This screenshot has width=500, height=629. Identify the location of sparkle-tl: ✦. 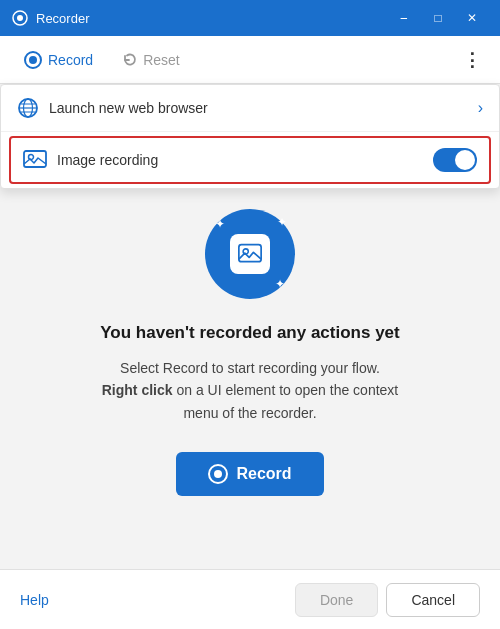
(220, 224).